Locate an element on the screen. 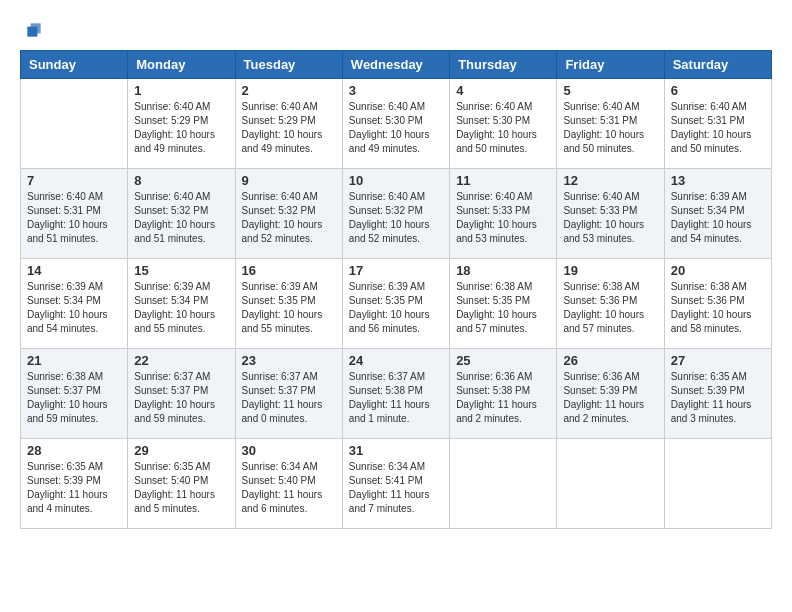 The image size is (792, 612). day-number: 25 is located at coordinates (503, 360).